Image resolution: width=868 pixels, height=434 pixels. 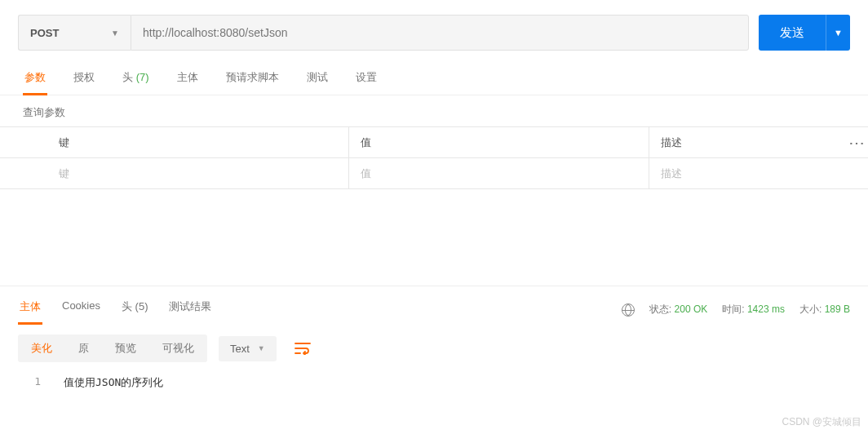 I want to click on col-key: 键, so click(x=198, y=142).